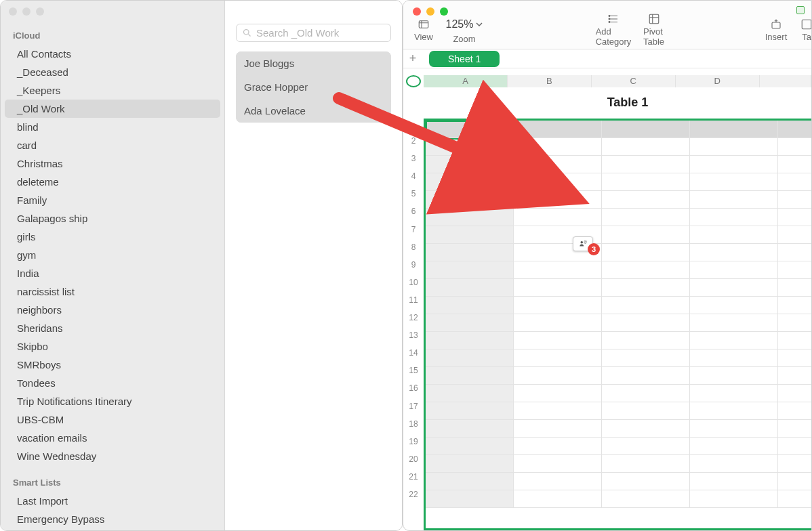 This screenshot has height=531, width=812. Describe the element at coordinates (113, 438) in the screenshot. I see `sidebar-group: vacation emails` at that location.